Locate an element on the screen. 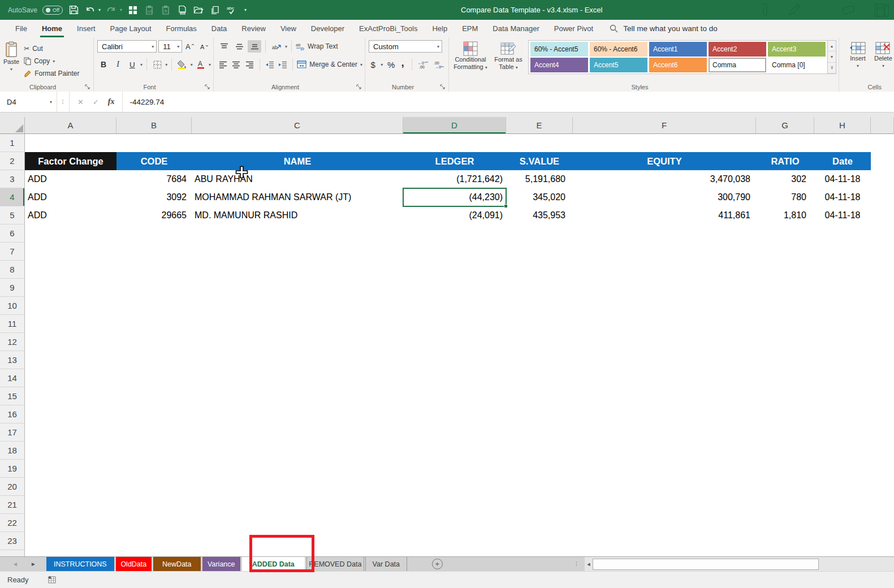  row-header-10: 10 is located at coordinates (12, 306).